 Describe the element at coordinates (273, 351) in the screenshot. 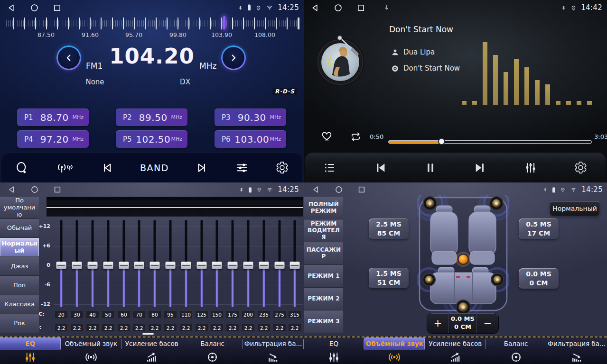

I see `eq-screen-tab-4: Фильтрация ба...` at that location.